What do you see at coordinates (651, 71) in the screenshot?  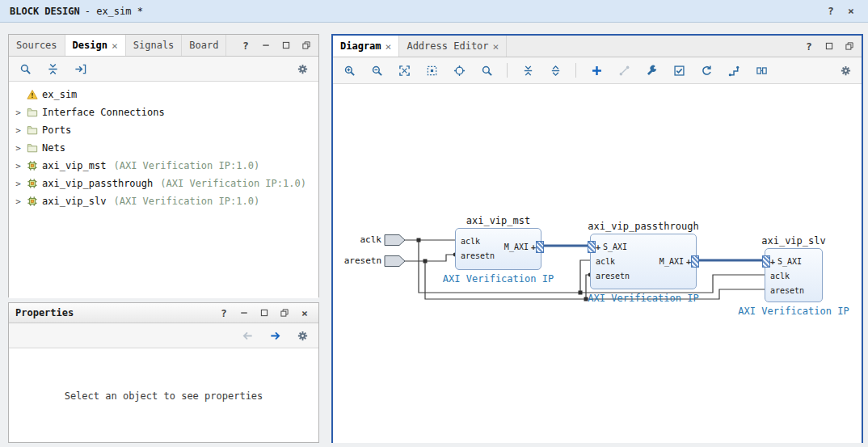 I see `diagram-customize-block-button` at bounding box center [651, 71].